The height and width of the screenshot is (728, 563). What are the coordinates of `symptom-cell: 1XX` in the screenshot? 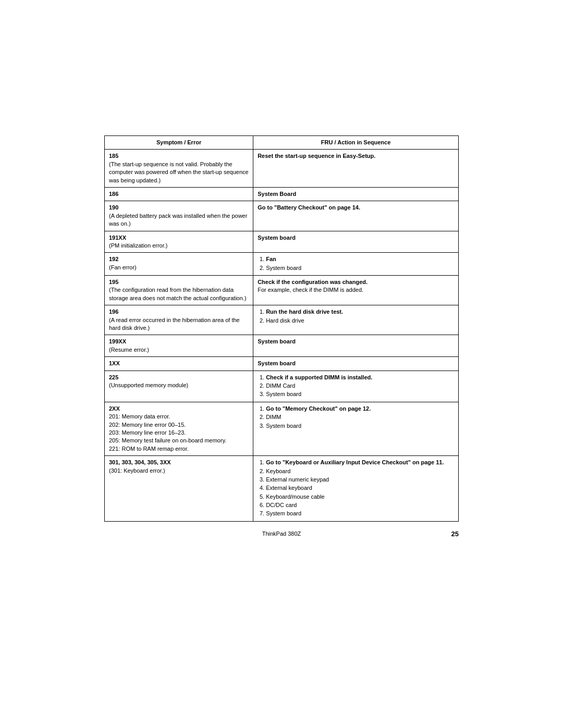 It's located at (179, 364).